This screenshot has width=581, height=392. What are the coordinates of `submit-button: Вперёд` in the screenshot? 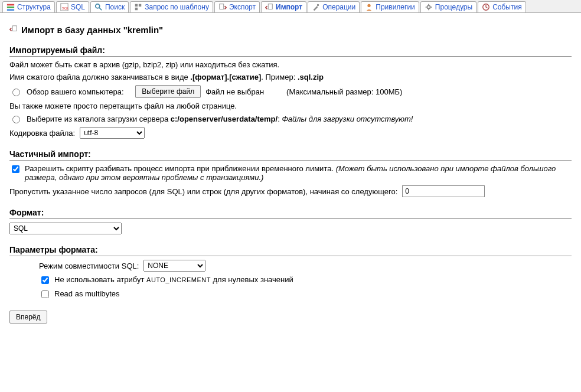 It's located at (28, 317).